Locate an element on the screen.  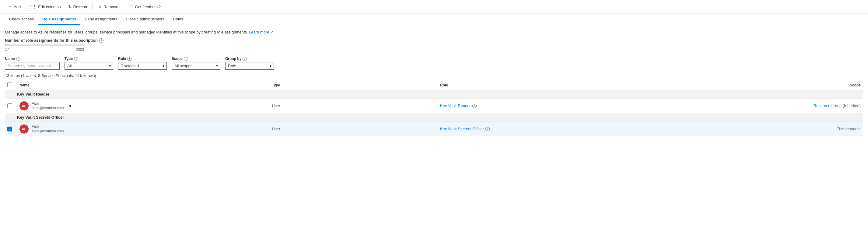
row-2-name-info: Alain alain@contoso.com is located at coordinates (48, 129).